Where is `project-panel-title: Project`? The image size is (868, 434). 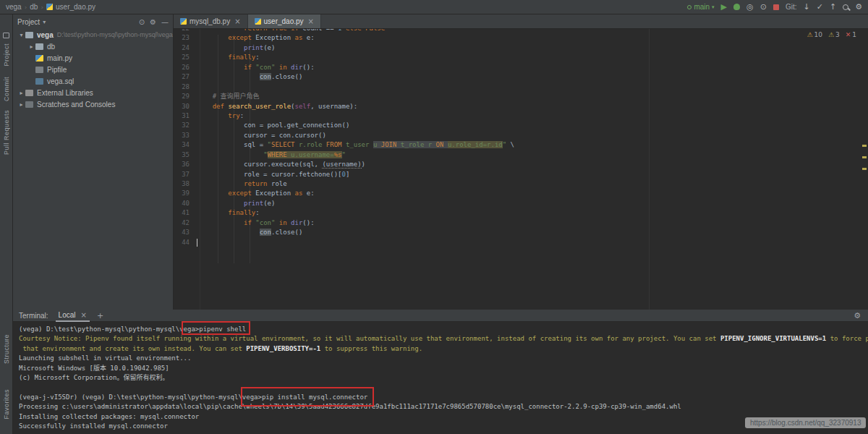 project-panel-title: Project is located at coordinates (29, 22).